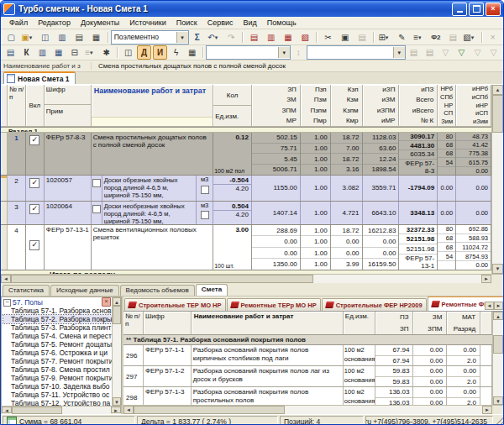 Image resolution: width=504 pixels, height=425 pixels. Describe the element at coordinates (153, 154) in the screenshot. I see `row-name: Смена простильных дощатых полов с полной…` at that location.